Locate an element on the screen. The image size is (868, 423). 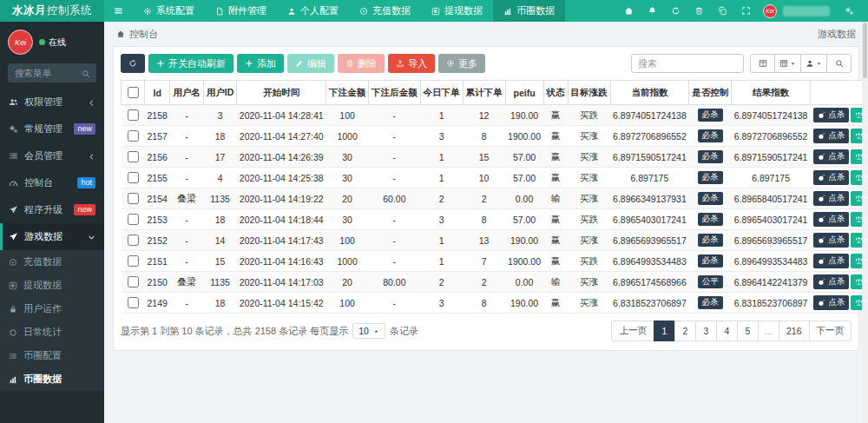
control-badge: 必杀 is located at coordinates (710, 240).